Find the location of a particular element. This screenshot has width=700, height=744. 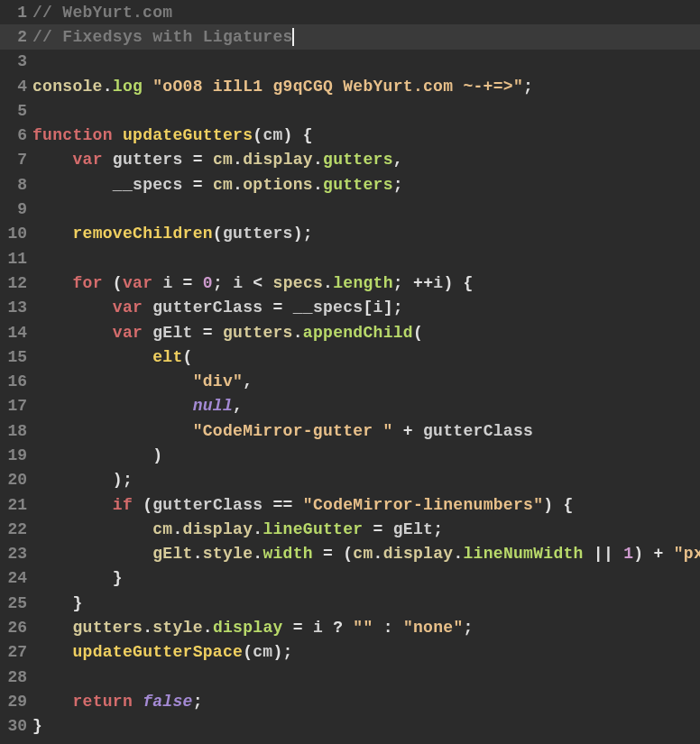

code-line: 22 cm.display.lineGutter = gElt; is located at coordinates (350, 528).